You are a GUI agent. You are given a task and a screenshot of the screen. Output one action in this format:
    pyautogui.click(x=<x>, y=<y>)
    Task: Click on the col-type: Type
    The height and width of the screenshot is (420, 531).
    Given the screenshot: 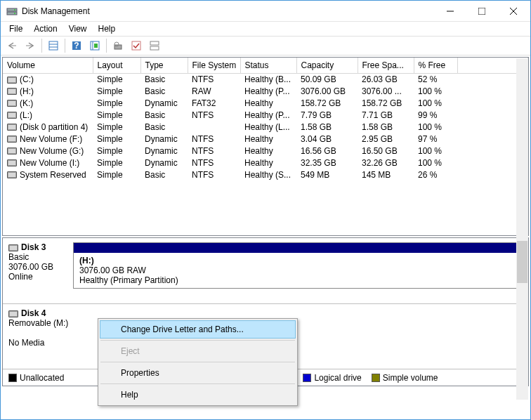 What is the action you would take?
    pyautogui.click(x=164, y=65)
    